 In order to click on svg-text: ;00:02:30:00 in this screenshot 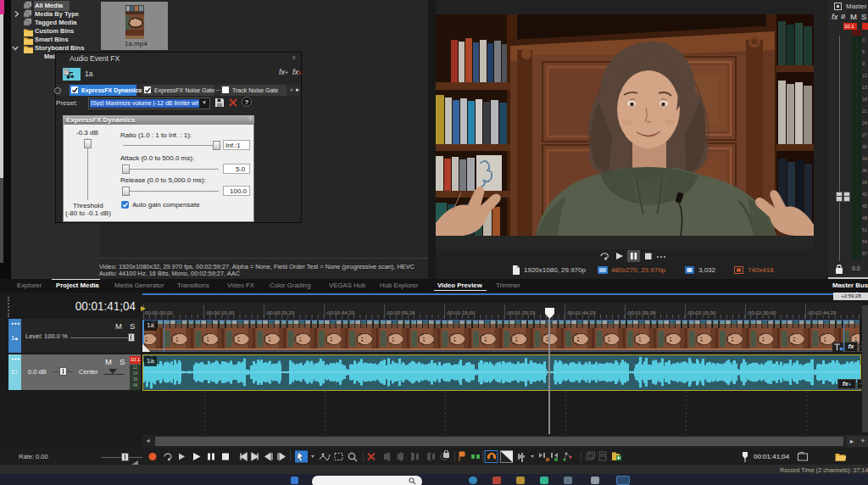, I will do `click(761, 312)`.